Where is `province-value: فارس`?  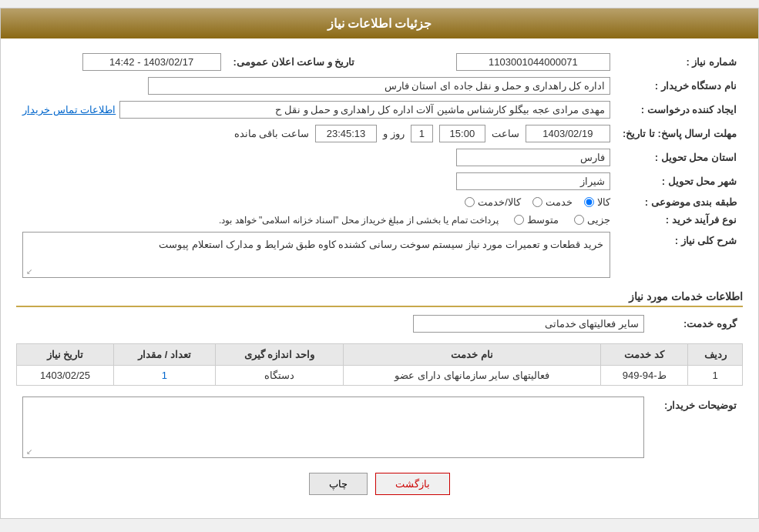
province-value: فارس is located at coordinates (316, 157).